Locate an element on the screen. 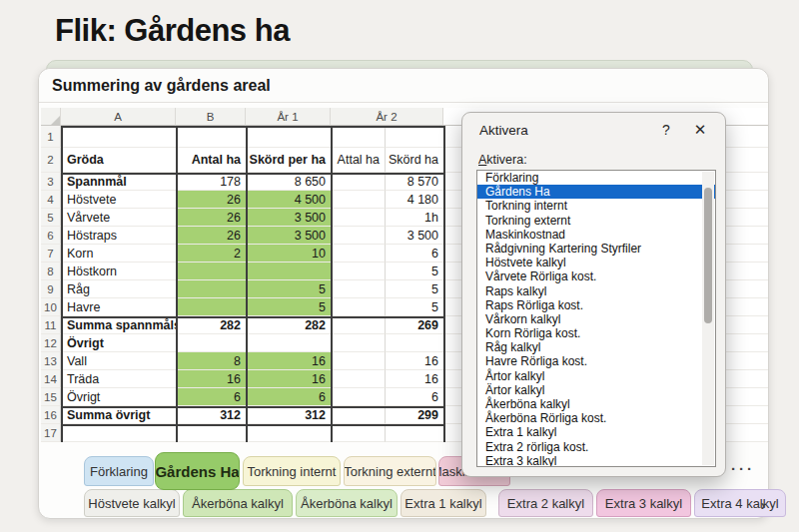  sheet-cell: 8 650 is located at coordinates (288, 182).